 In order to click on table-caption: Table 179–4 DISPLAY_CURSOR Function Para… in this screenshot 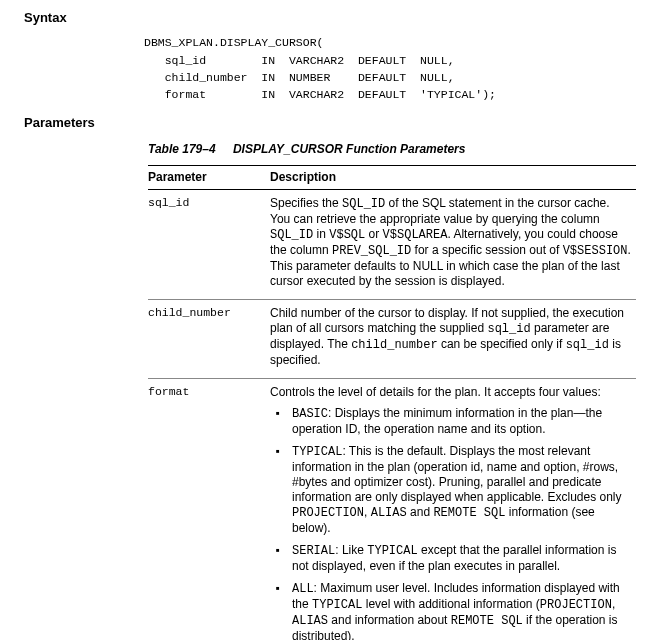, I will do `click(392, 150)`.